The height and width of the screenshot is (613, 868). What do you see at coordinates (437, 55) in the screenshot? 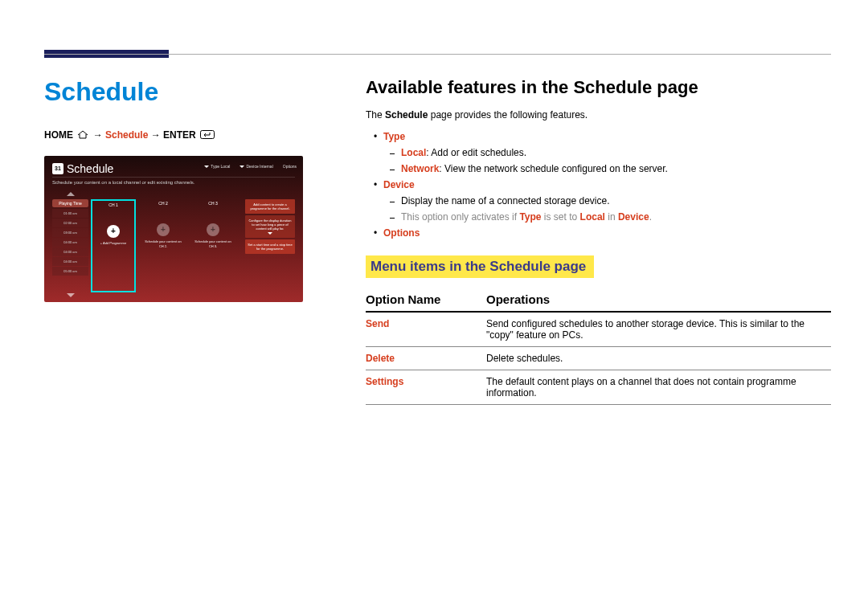
I see `header-divider` at bounding box center [437, 55].